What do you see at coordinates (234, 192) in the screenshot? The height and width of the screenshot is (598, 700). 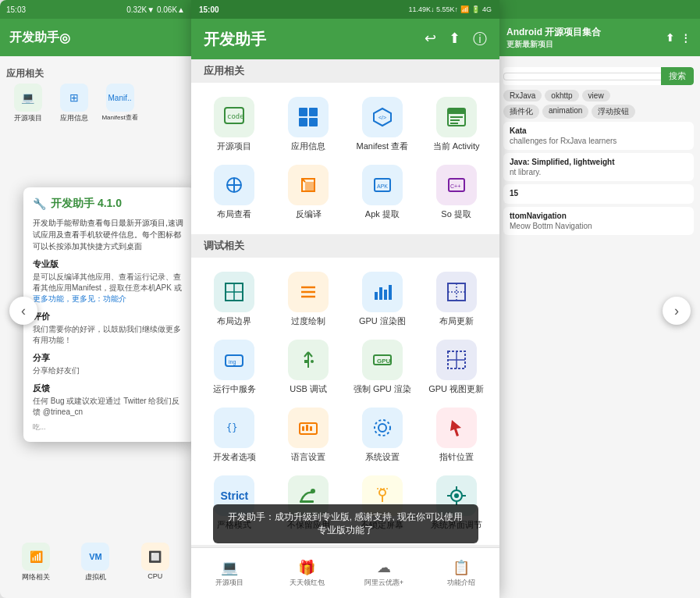 I see `icon-layout: 布局查看` at bounding box center [234, 192].